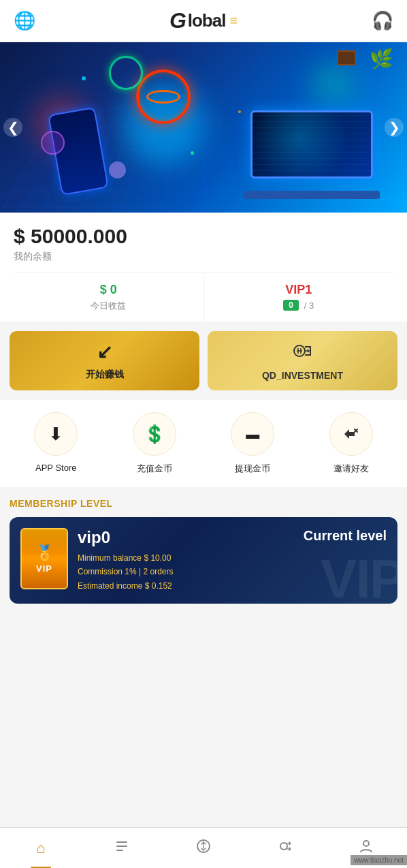 The image size is (407, 868). I want to click on laptop-base, so click(312, 195).